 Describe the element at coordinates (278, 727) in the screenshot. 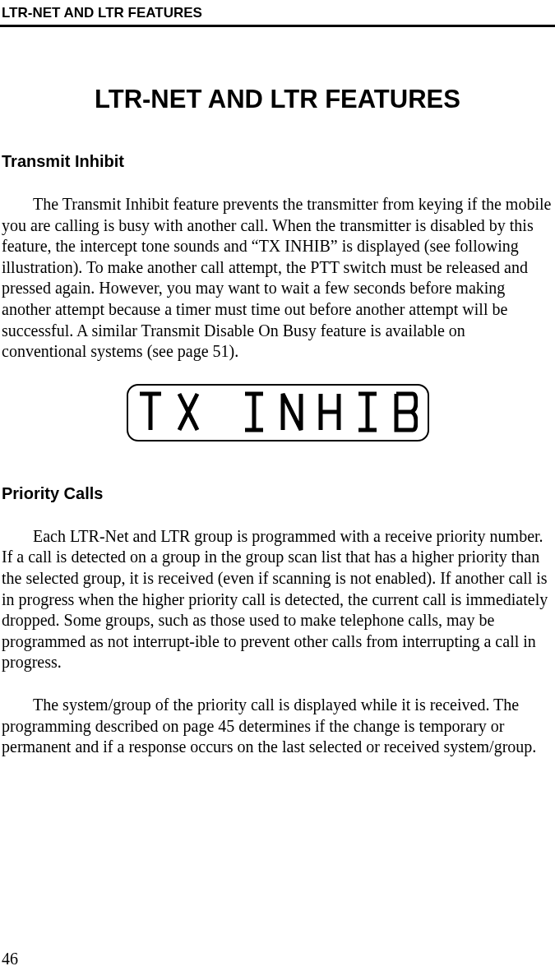

I see `para-priority-calls-2: The system/group of the priority call is…` at that location.